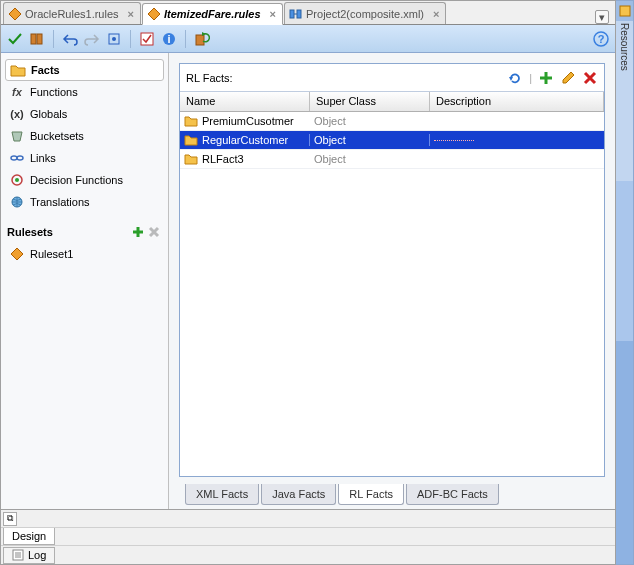 The width and height of the screenshot is (634, 565). I want to click on svg-text: i, so click(168, 39).